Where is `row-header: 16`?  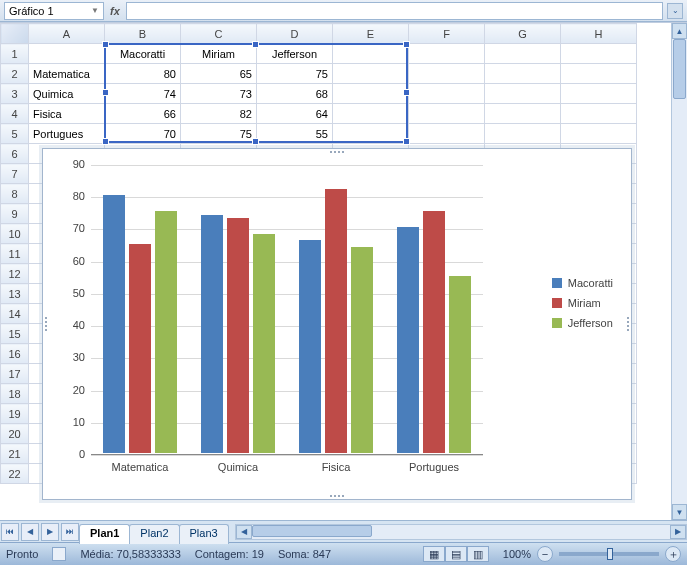 row-header: 16 is located at coordinates (15, 354).